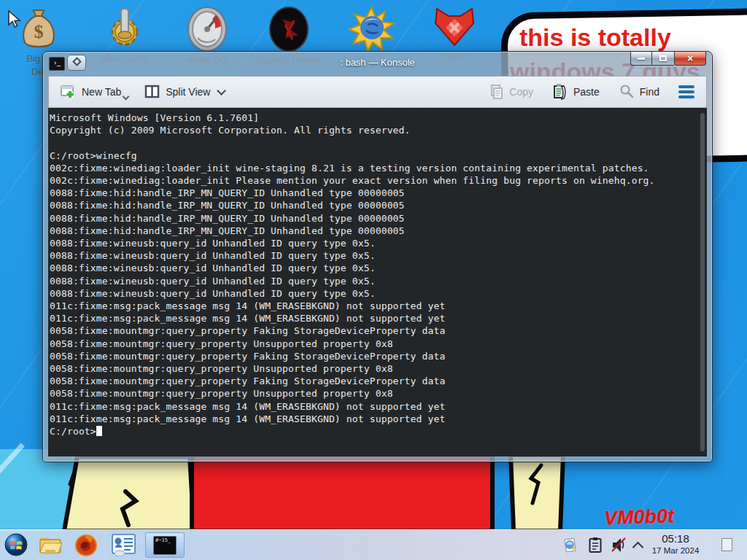 The height and width of the screenshot is (560, 747). What do you see at coordinates (663, 58) in the screenshot?
I see `maximize-icon` at bounding box center [663, 58].